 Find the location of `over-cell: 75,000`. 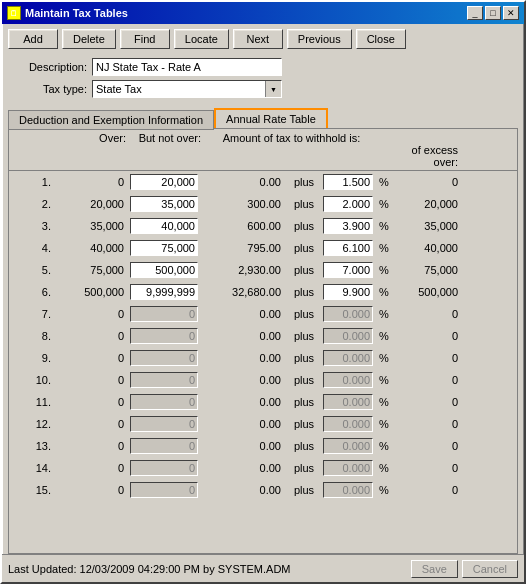

over-cell: 75,000 is located at coordinates (92, 270).